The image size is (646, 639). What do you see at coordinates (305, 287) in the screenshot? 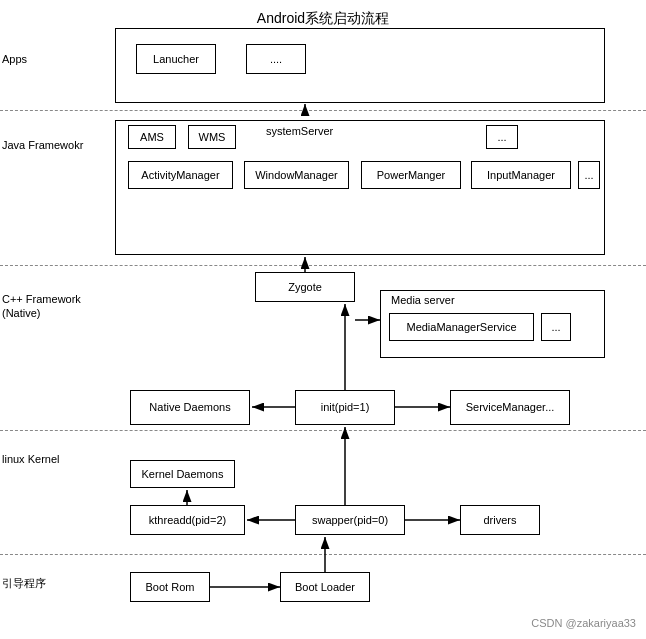
I see `zygote-box: Zygote` at bounding box center [305, 287].